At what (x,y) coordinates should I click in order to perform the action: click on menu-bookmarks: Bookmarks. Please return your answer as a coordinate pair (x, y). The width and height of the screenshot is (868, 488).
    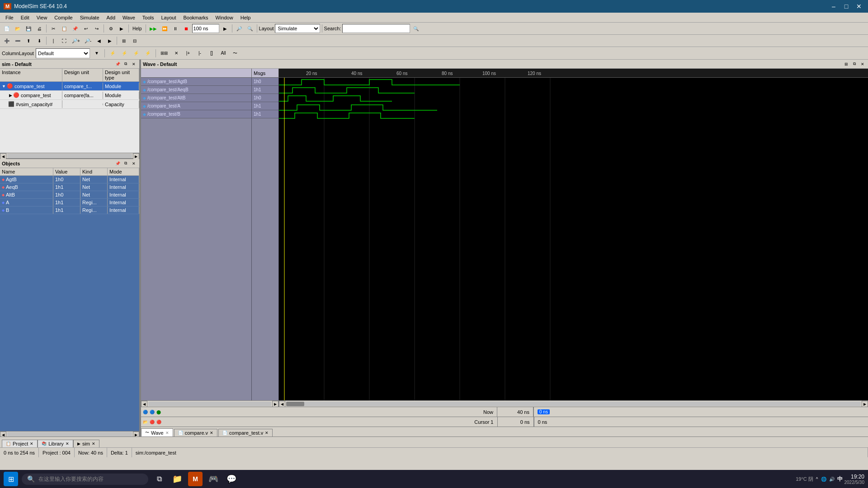
    Looking at the image, I should click on (196, 18).